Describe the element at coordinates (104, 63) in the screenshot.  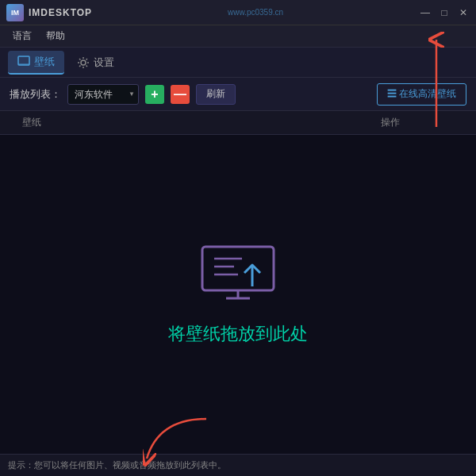
I see `tab-settings-label: 设置` at that location.